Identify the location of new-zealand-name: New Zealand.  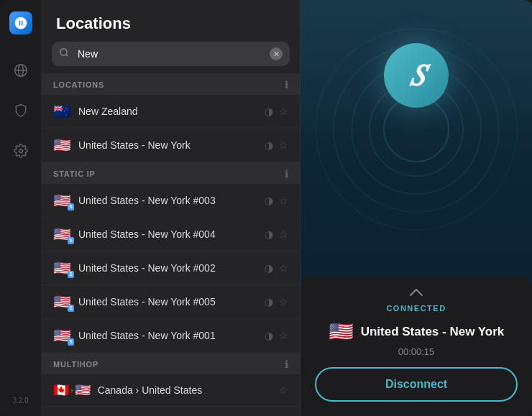
(171, 111).